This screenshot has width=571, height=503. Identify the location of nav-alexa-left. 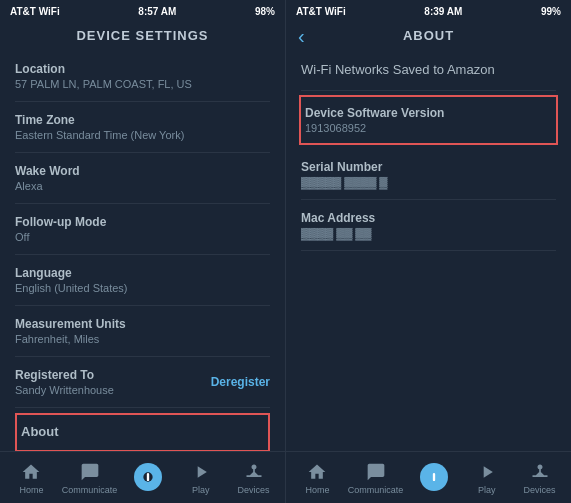
(148, 478).